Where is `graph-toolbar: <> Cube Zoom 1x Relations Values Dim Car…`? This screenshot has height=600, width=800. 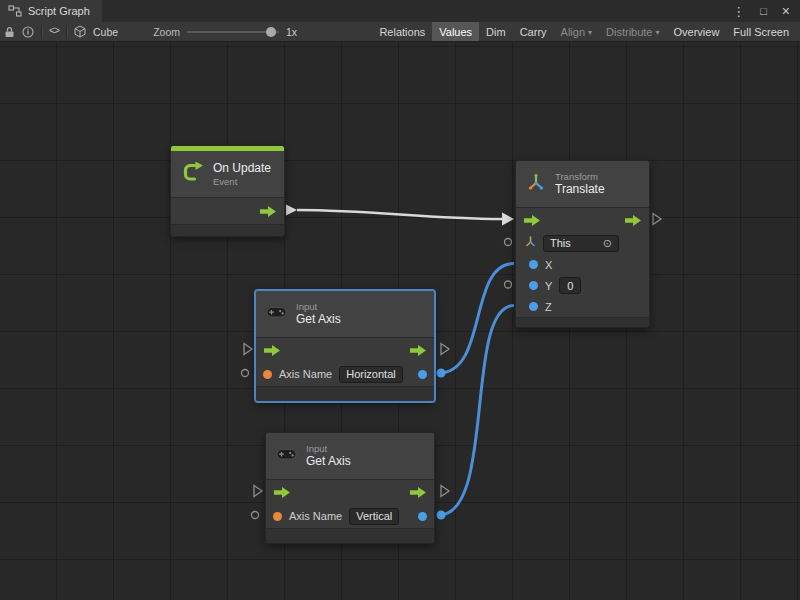 graph-toolbar: <> Cube Zoom 1x Relations Values Dim Car… is located at coordinates (400, 32).